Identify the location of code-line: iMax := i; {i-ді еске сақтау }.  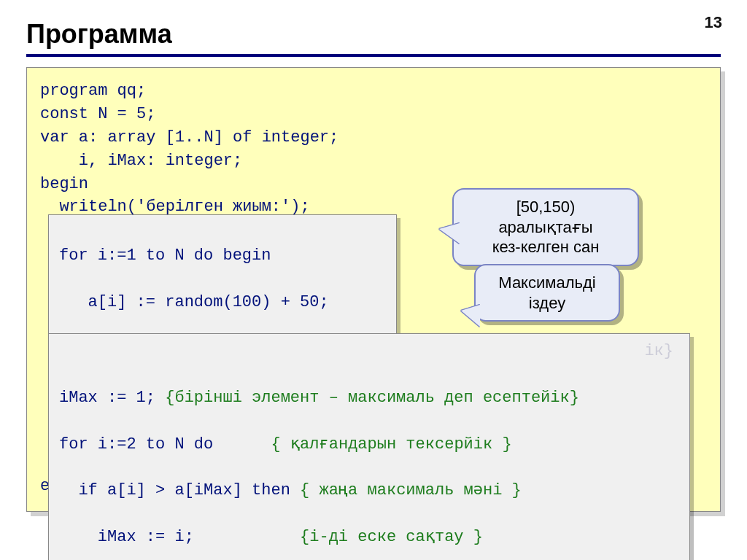
(369, 537).